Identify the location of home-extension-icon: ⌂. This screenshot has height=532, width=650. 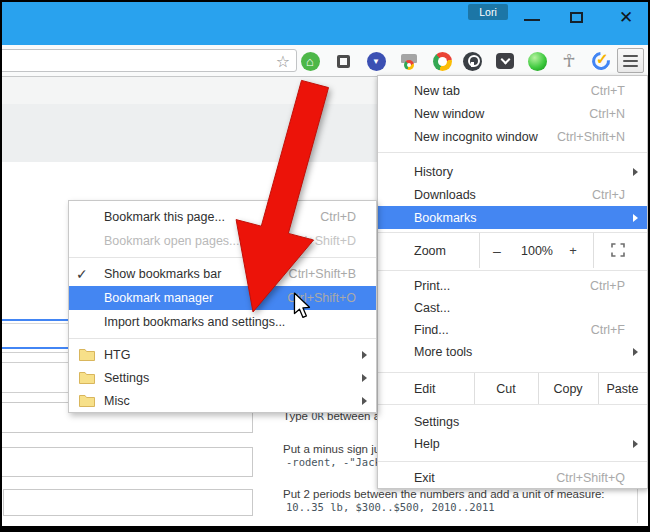
(310, 61).